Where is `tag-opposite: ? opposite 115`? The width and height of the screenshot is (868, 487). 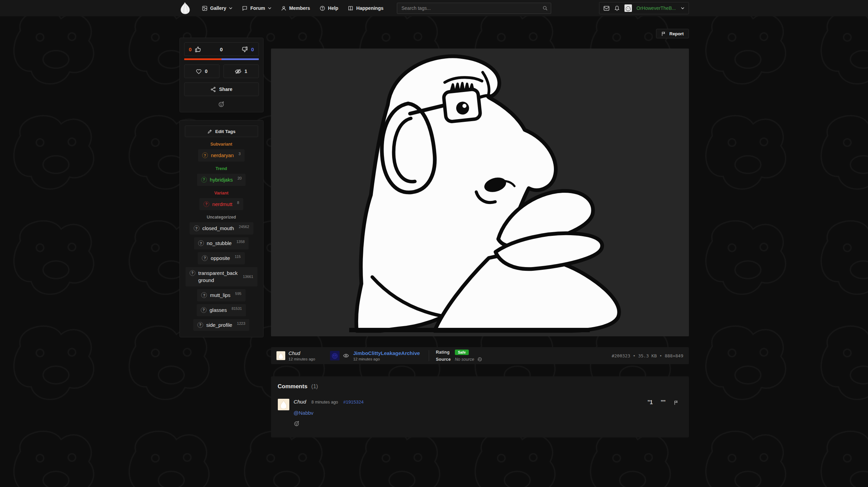 tag-opposite: ? opposite 115 is located at coordinates (221, 258).